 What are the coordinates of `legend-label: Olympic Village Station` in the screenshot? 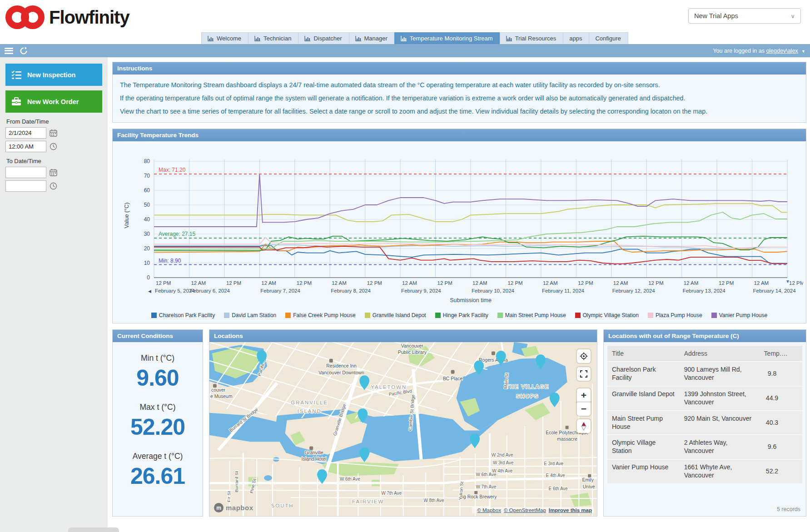 It's located at (611, 315).